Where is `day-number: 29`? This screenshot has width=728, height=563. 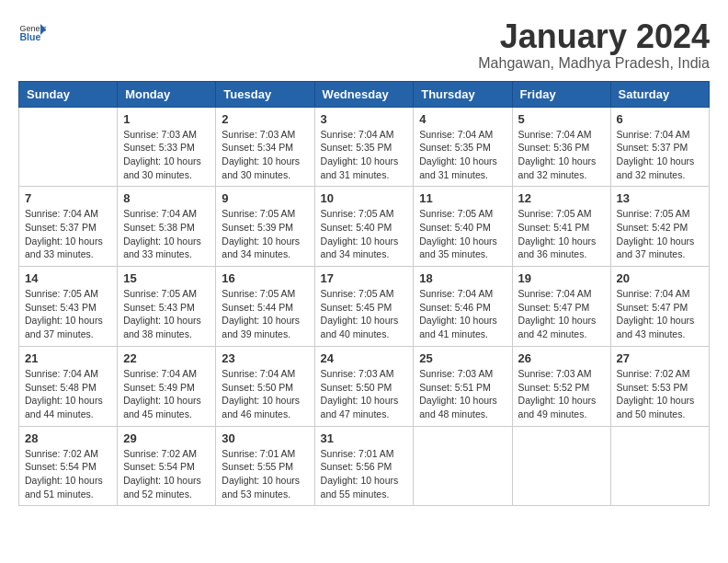
day-number: 29 is located at coordinates (166, 438).